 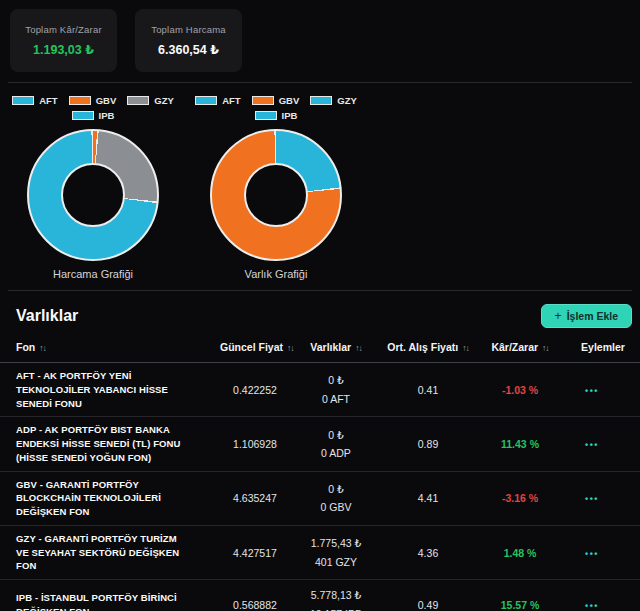 I want to click on holdings-cell: 0 ₺0 GBV, so click(x=336, y=498).